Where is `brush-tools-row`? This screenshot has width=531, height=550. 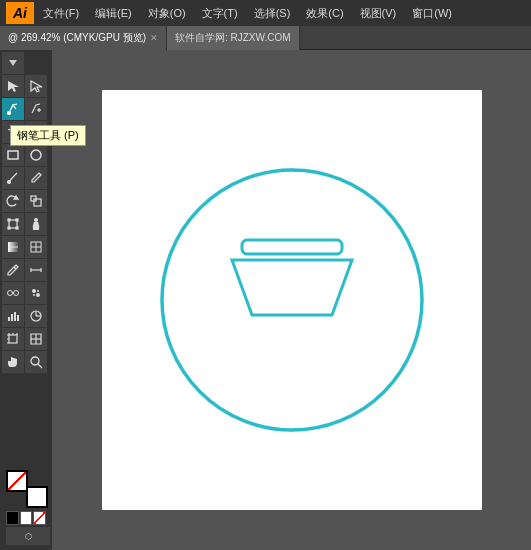 brush-tools-row is located at coordinates (26, 178).